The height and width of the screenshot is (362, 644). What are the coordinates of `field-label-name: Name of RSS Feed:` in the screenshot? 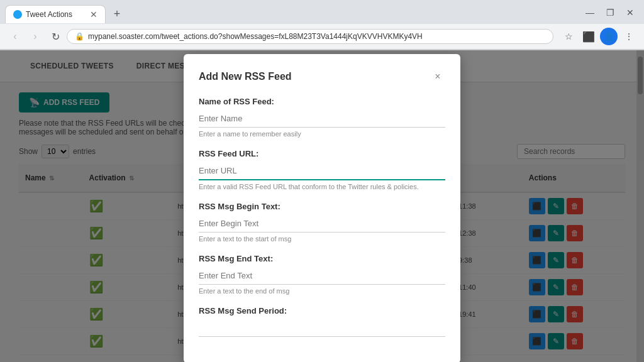 It's located at (322, 102).